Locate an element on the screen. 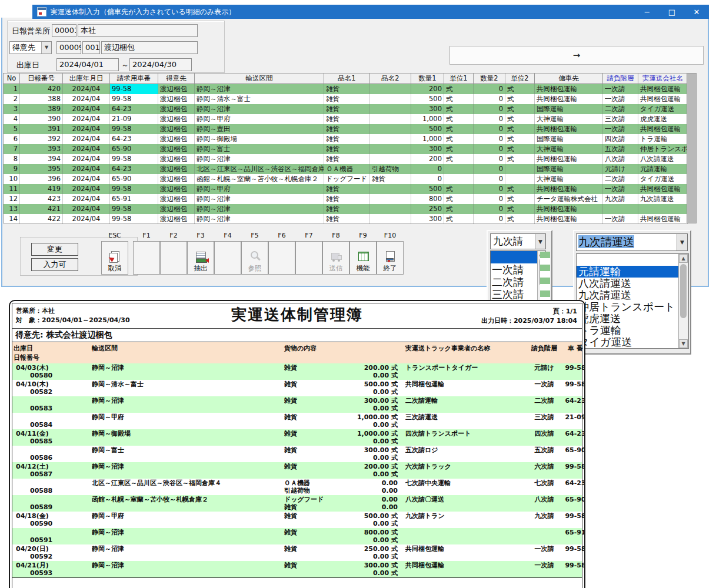 The image size is (716, 588). scroll-up-icon: ▲ is located at coordinates (684, 259).